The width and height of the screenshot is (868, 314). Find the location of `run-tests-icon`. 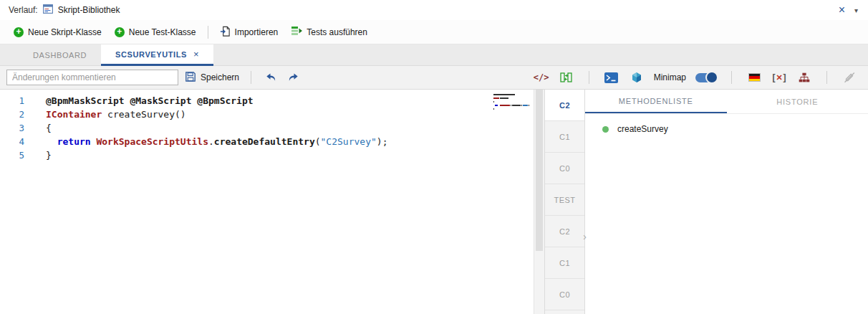

run-tests-icon is located at coordinates (296, 32).